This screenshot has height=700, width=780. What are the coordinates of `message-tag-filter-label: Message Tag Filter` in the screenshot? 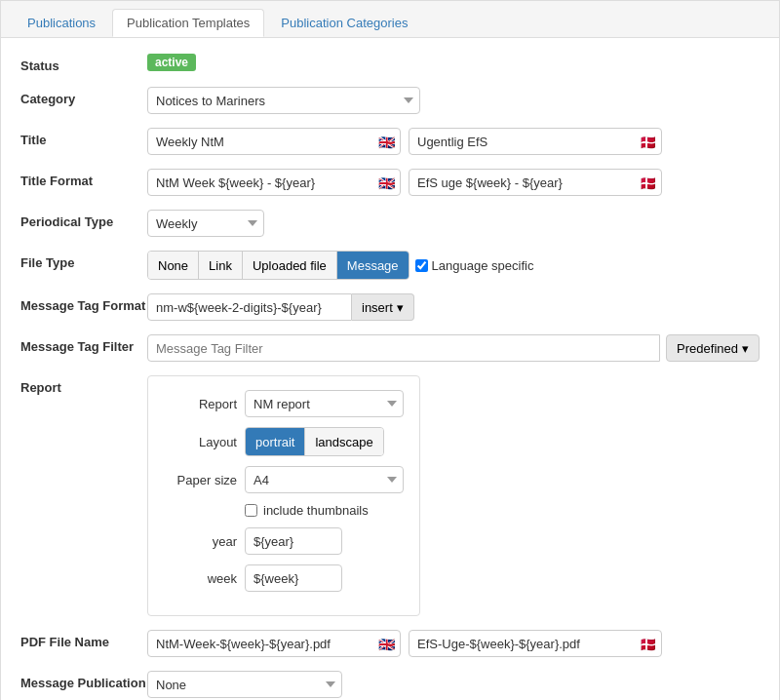 It's located at (84, 344).